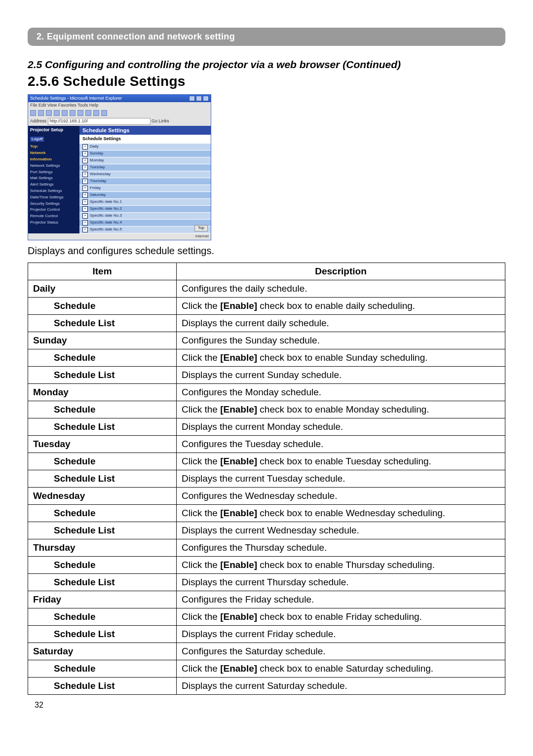 The width and height of the screenshot is (533, 756). What do you see at coordinates (54, 223) in the screenshot?
I see `sidebar-item: Projector Status` at bounding box center [54, 223].